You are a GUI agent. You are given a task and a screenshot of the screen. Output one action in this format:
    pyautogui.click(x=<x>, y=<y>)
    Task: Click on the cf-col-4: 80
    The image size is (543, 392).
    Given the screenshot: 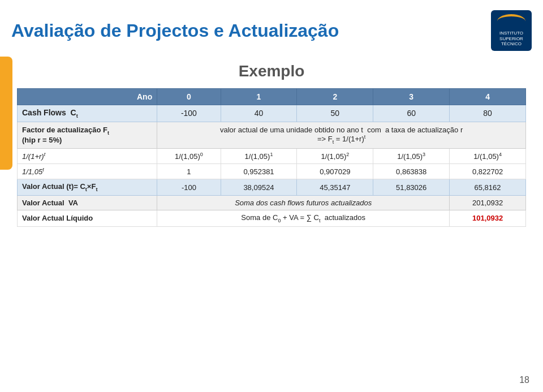 What is the action you would take?
    pyautogui.click(x=488, y=114)
    